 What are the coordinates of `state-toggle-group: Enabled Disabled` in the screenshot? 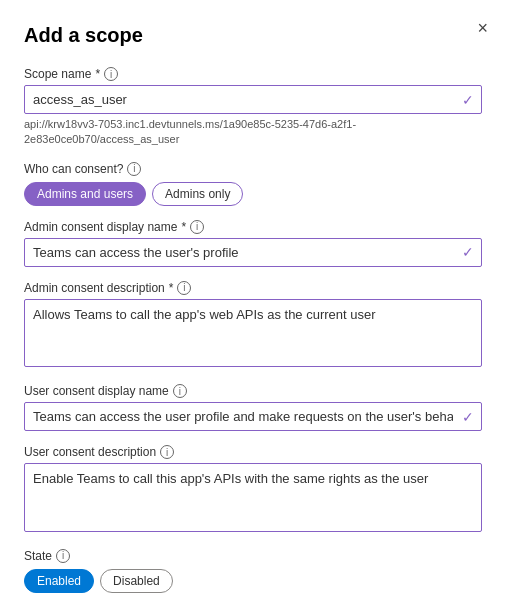 It's located at (253, 581).